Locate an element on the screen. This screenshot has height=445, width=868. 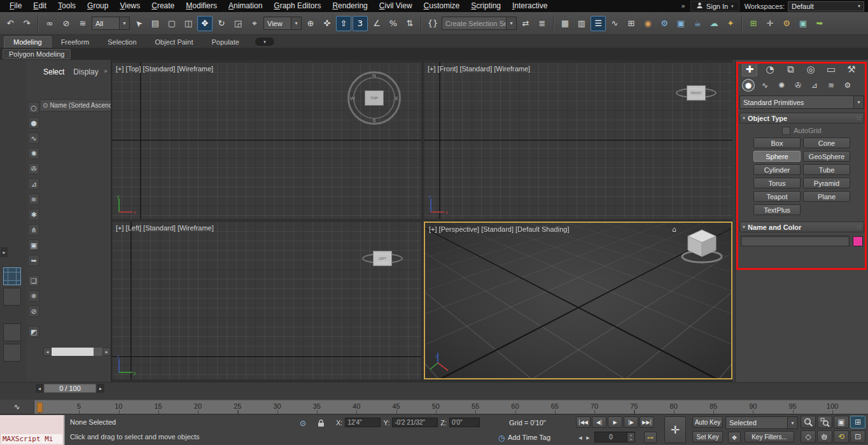
toggle-scene-explorer-icon: ▦ is located at coordinates (565, 24).